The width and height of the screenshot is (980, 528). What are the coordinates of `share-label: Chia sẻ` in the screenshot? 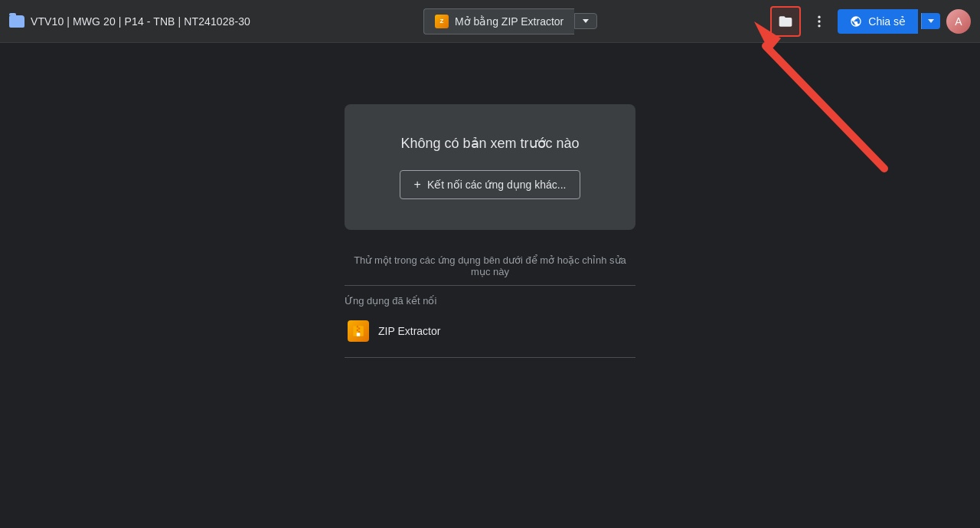 It's located at (887, 21).